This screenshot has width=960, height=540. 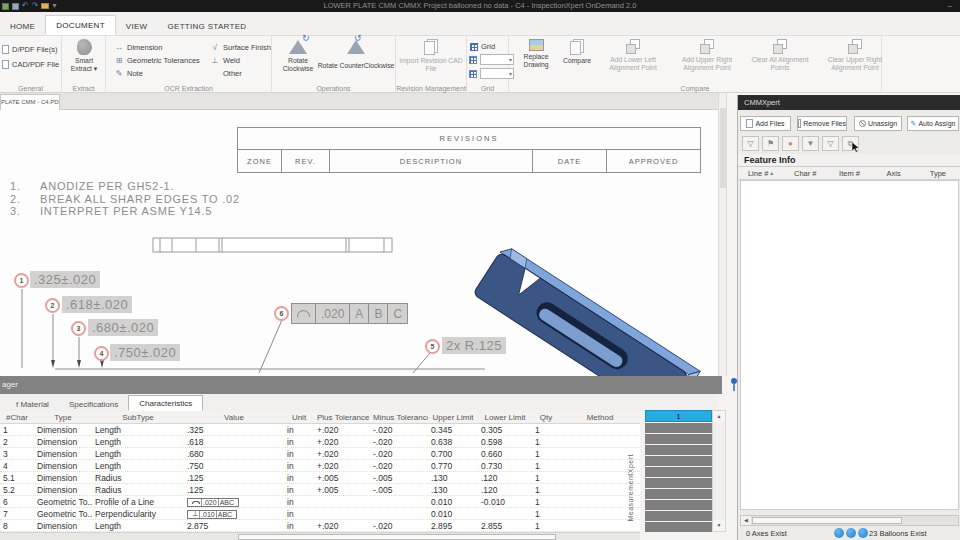 I want to click on column-header-plus-tolerance: Plus Tolerance, so click(x=342, y=418).